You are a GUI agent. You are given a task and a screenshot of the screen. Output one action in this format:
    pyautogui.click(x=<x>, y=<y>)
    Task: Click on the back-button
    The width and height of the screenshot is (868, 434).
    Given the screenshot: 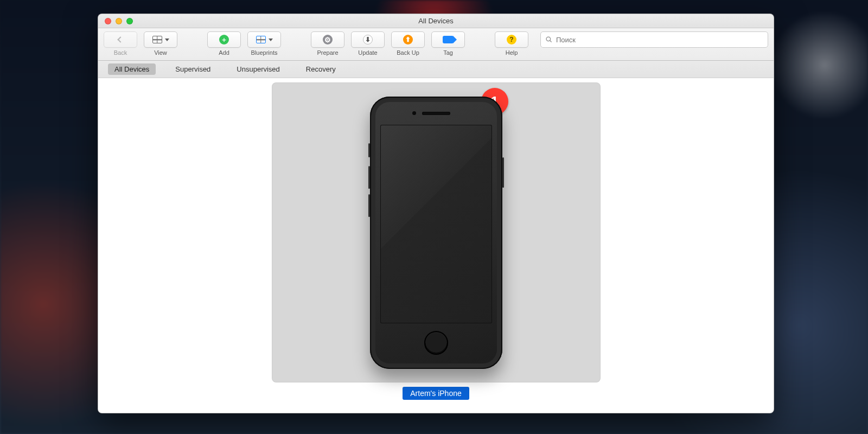 What is the action you would take?
    pyautogui.click(x=120, y=40)
    